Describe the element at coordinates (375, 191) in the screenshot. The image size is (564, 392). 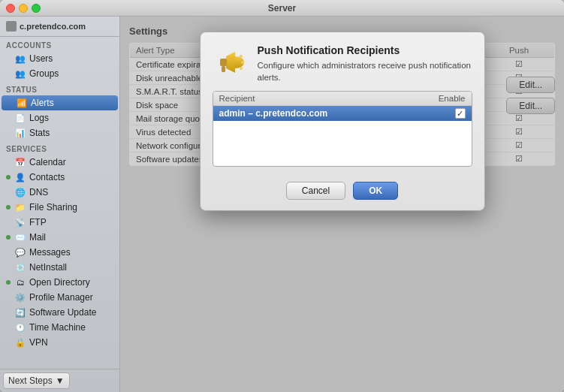
I see `ok-button: OK` at that location.